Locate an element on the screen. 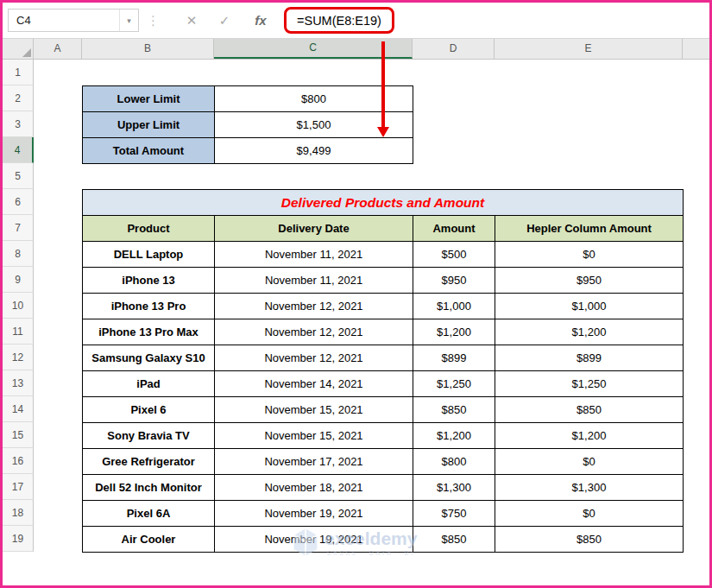 The width and height of the screenshot is (712, 588). cell-amount: $500 is located at coordinates (454, 255).